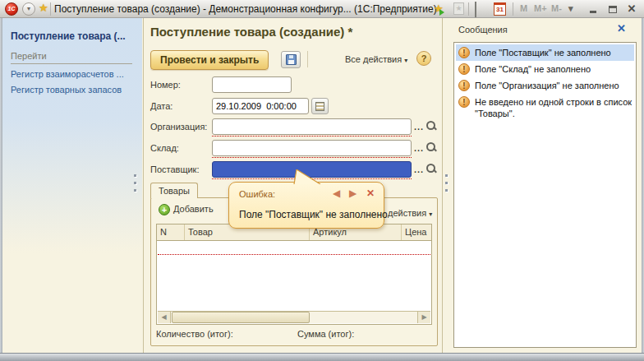 Image resolution: width=644 pixels, height=361 pixels. I want to click on post-and-close-button: Провести и закрыть, so click(209, 60).